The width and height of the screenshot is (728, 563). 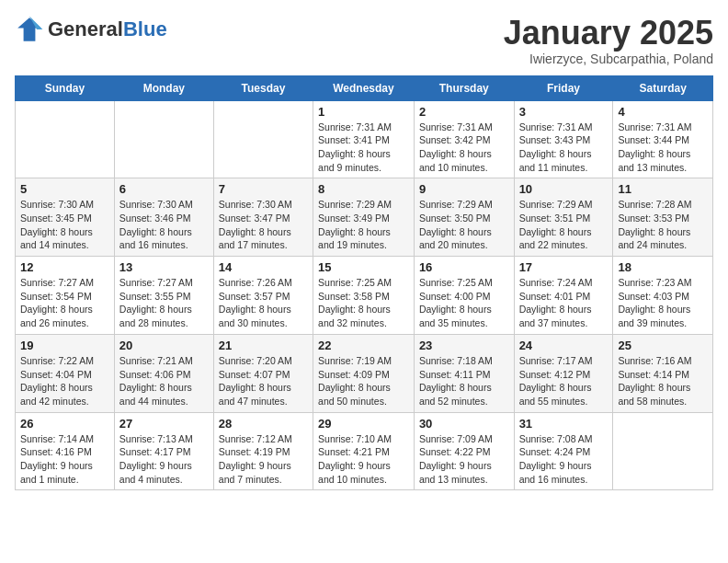 What do you see at coordinates (364, 224) in the screenshot?
I see `day-detail: Sunrise: 7:29 AM Sunset: 3:49 PM Dayligh…` at bounding box center [364, 224].